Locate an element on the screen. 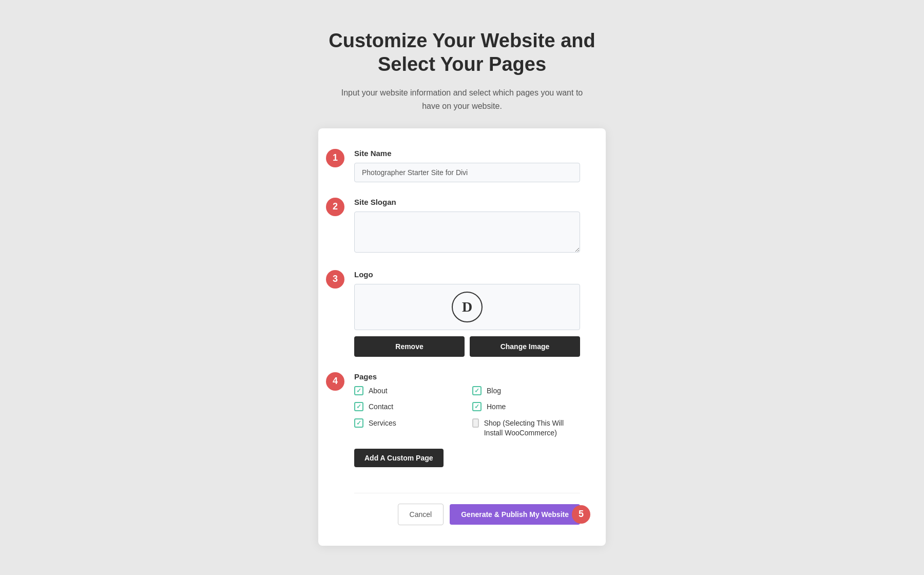  home-label: Home is located at coordinates (496, 407).